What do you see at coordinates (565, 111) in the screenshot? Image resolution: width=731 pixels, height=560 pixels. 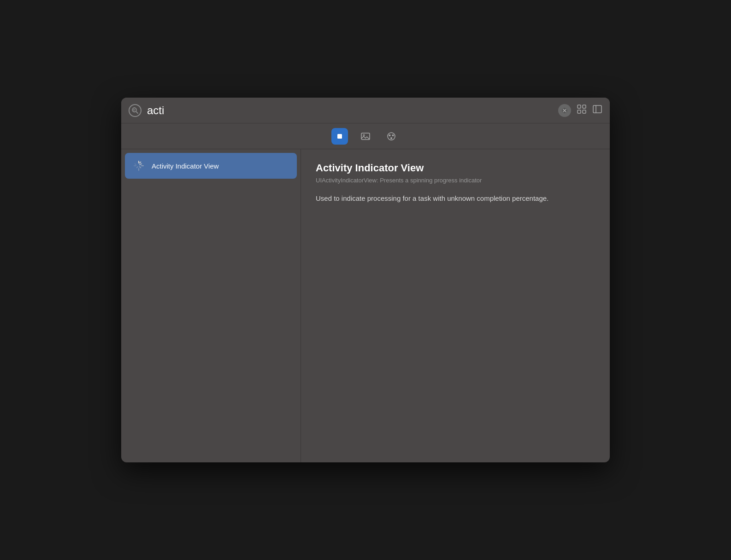 I see `close-button` at bounding box center [565, 111].